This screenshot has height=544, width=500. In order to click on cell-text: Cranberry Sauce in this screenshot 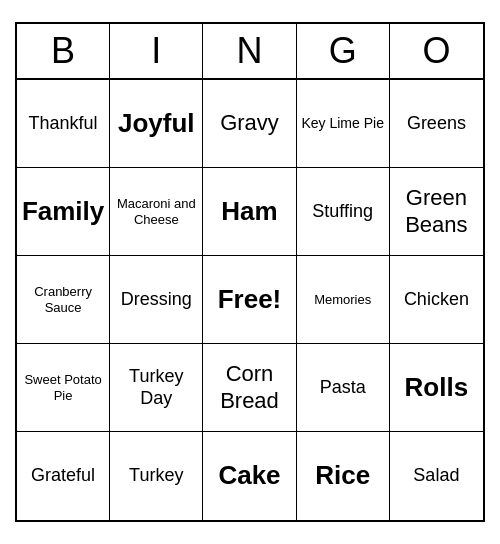, I will do `click(63, 300)`.